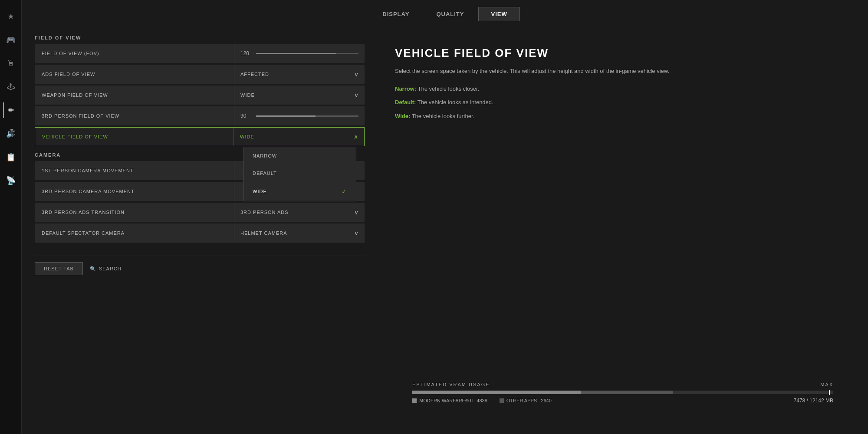 This screenshot has width=868, height=434. I want to click on 3p-fov-fill, so click(286, 116).